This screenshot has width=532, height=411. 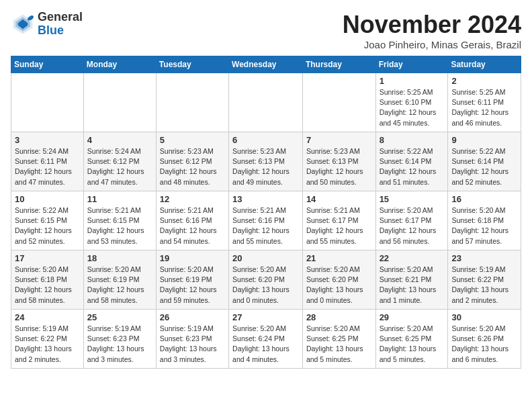 I want to click on calendar-day-cell: 14Sunrise: 5:21 AM Sunset: 6:17 PM Dayli…, so click(x=339, y=221).